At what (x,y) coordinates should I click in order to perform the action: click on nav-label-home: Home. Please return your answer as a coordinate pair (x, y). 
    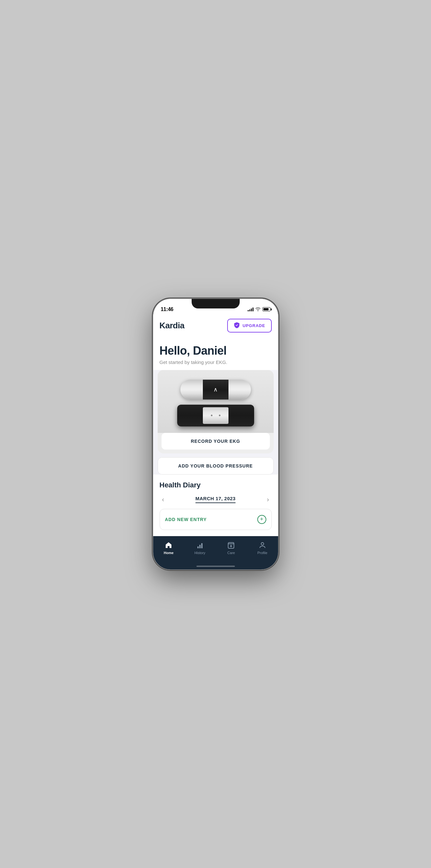
    Looking at the image, I should click on (169, 553).